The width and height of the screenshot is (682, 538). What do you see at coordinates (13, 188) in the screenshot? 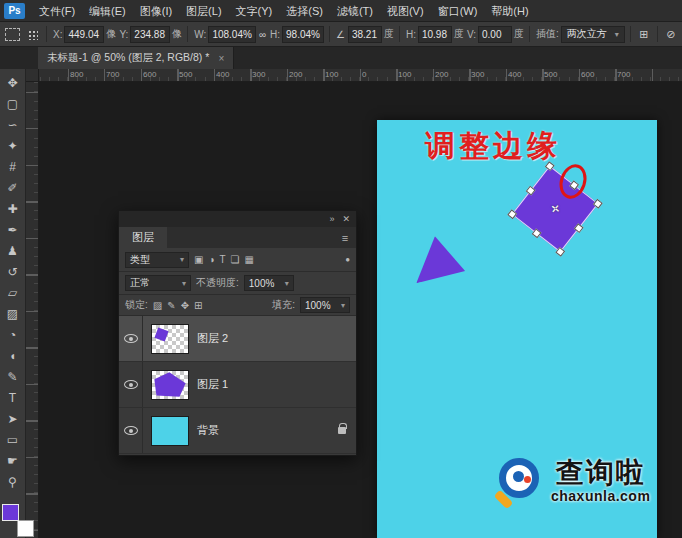
I see `eyedropper-tool: ✐` at bounding box center [13, 188].